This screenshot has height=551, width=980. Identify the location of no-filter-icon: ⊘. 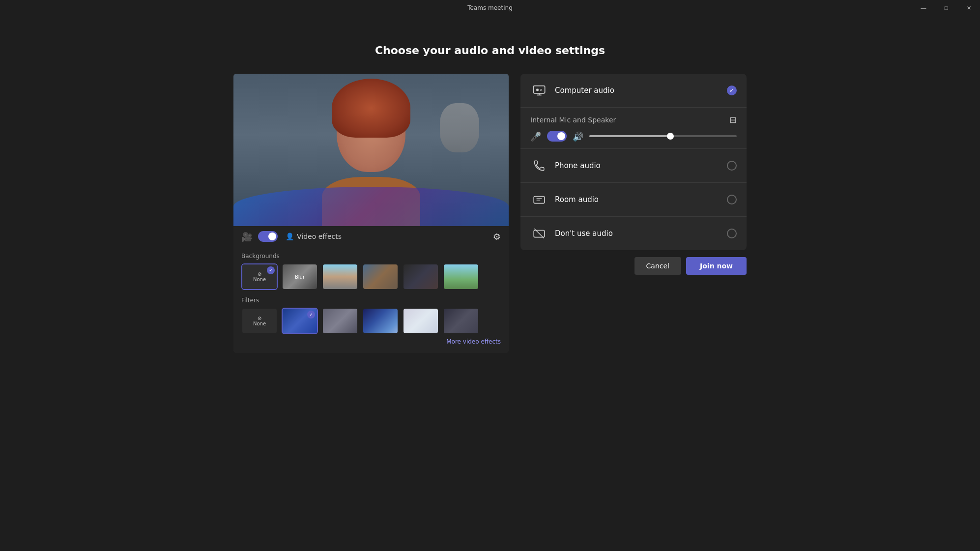
(259, 319).